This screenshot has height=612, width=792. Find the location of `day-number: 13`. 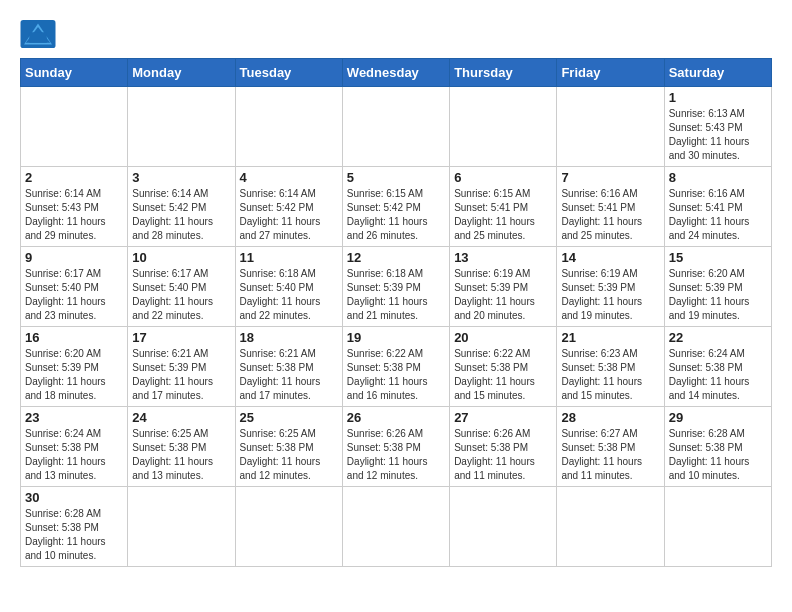

day-number: 13 is located at coordinates (503, 258).